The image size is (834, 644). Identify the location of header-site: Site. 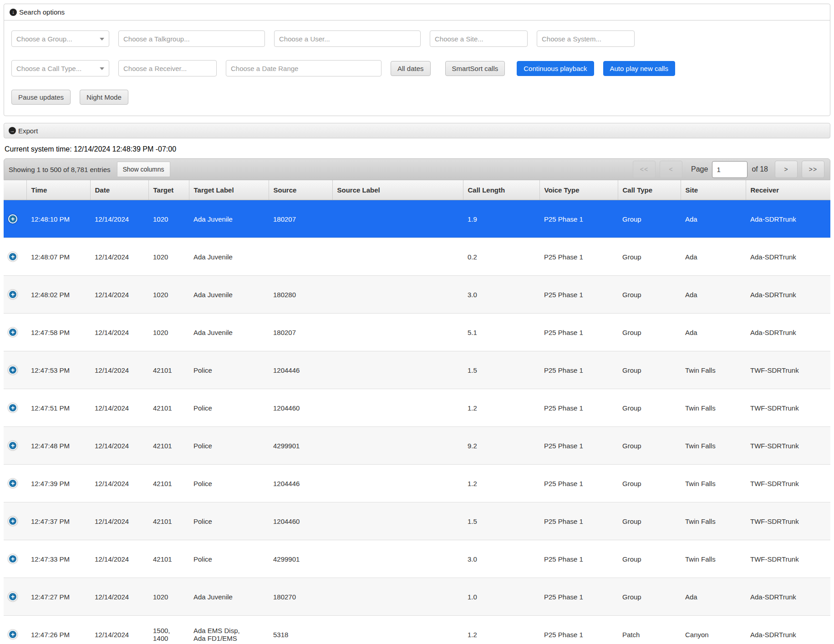
(713, 190).